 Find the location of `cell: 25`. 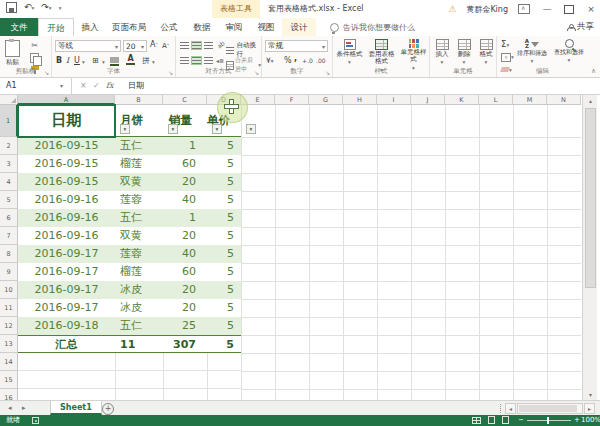

cell: 25 is located at coordinates (185, 326).